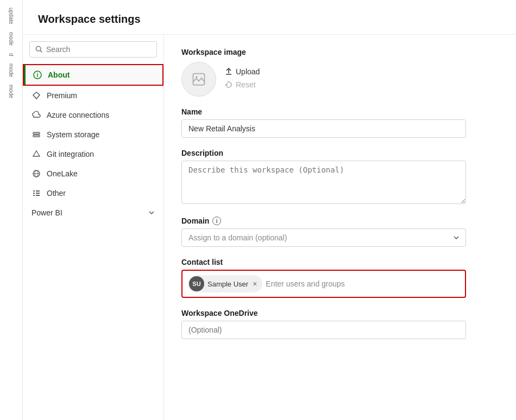 This screenshot has height=420, width=516. I want to click on sidebar-item-system-storage: System storage, so click(93, 135).